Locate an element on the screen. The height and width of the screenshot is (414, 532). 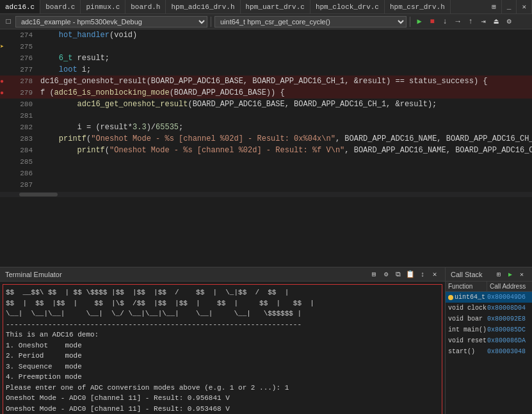
callstack-body: uint64_t hpm_ 0x800049D6 void clock 0x80… is located at coordinates (489, 353).